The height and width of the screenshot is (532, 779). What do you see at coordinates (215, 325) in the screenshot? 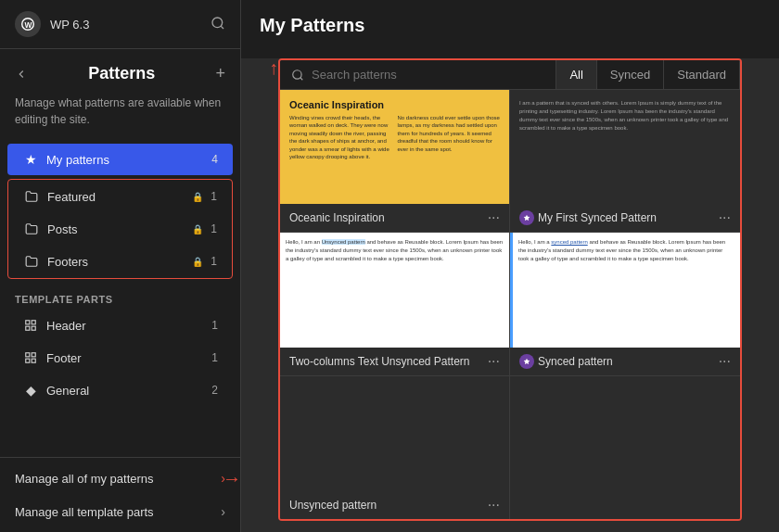
I see `nav-count-header: 1` at bounding box center [215, 325].